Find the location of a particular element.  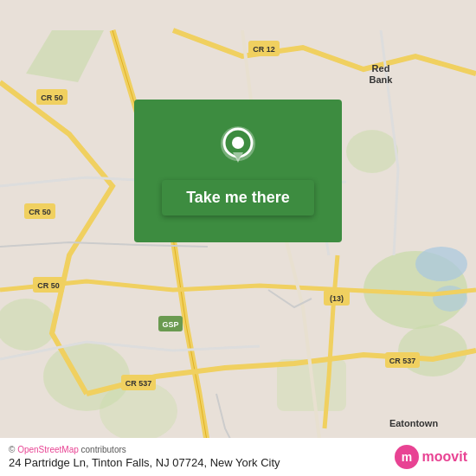

location-pin-icon is located at coordinates (238, 150).